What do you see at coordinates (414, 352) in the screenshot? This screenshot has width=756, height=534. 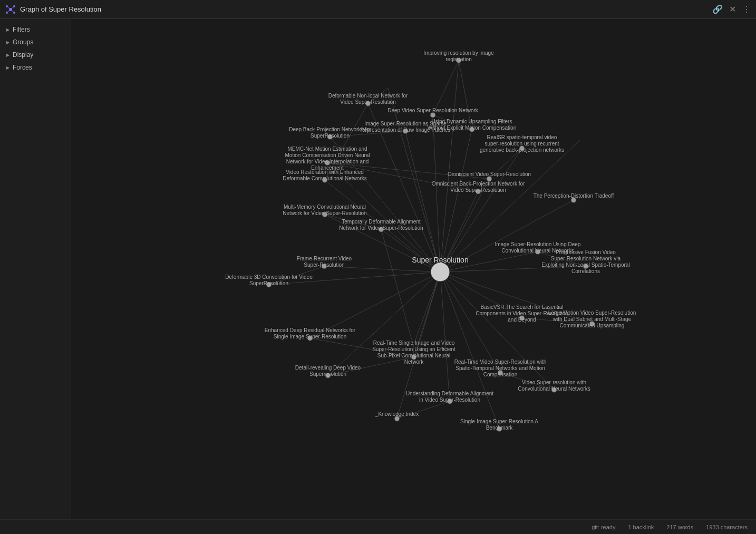 I see `svg-text:Real-Time Single Image and Vid: Real-Time Single Image and VideoSuper-Re…` at bounding box center [414, 352].